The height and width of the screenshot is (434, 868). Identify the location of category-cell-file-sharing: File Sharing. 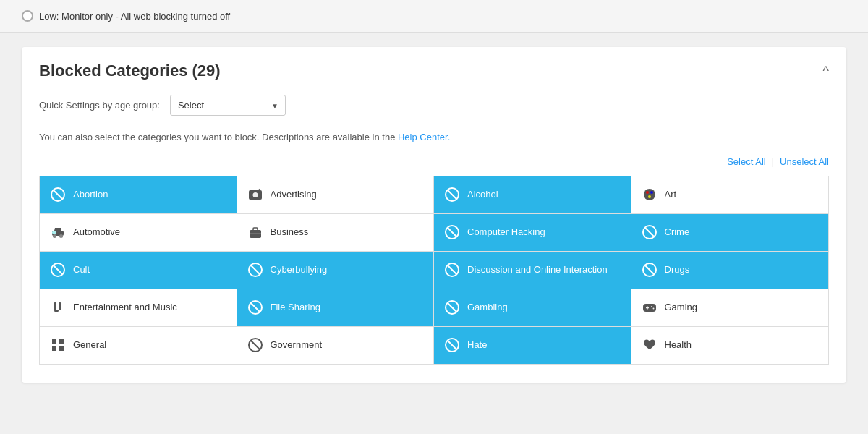
(336, 308).